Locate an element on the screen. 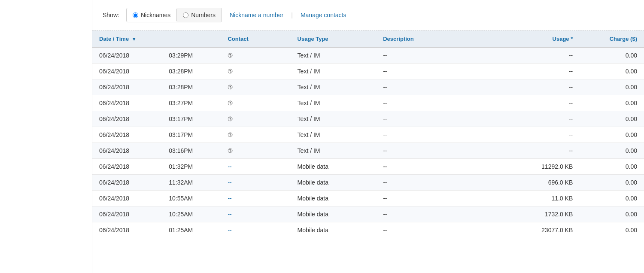 The height and width of the screenshot is (273, 644). header-contact: Contact is located at coordinates (255, 39).